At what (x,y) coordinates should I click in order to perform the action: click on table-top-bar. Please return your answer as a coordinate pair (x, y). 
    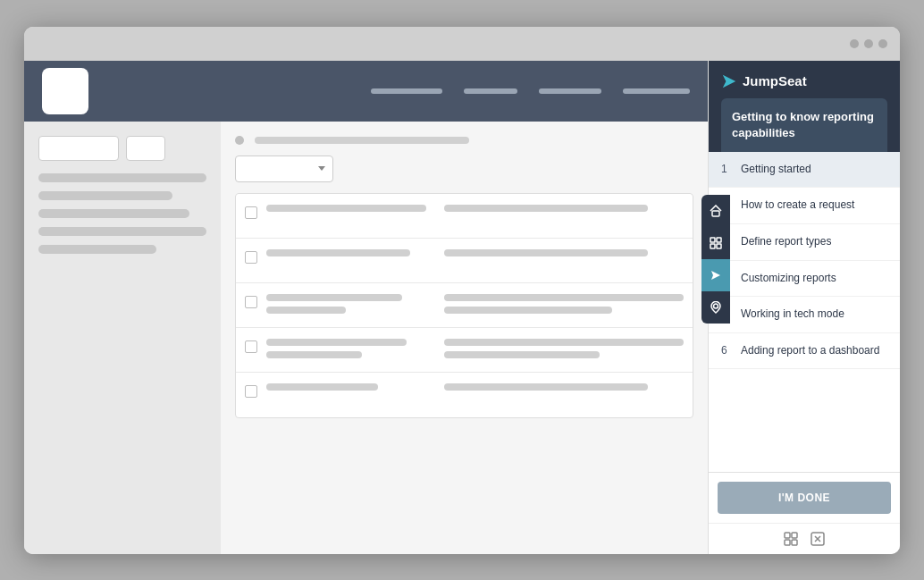
    Looking at the image, I should click on (465, 140).